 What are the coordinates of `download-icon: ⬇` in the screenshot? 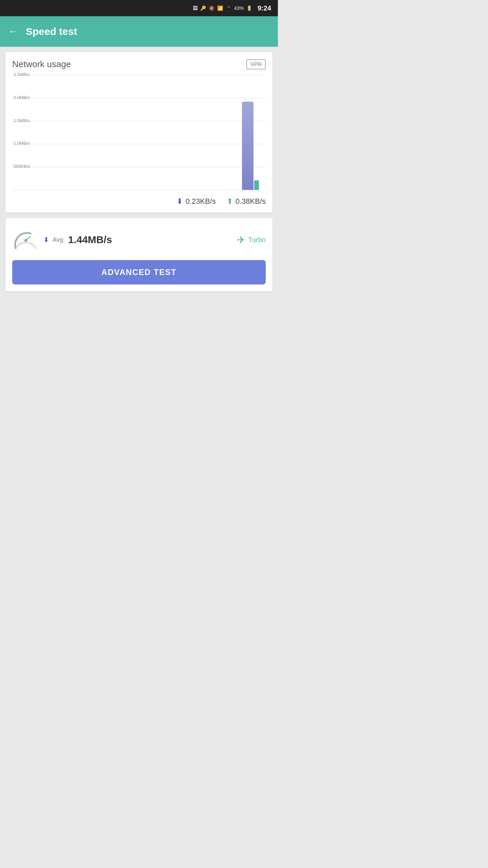 It's located at (180, 201).